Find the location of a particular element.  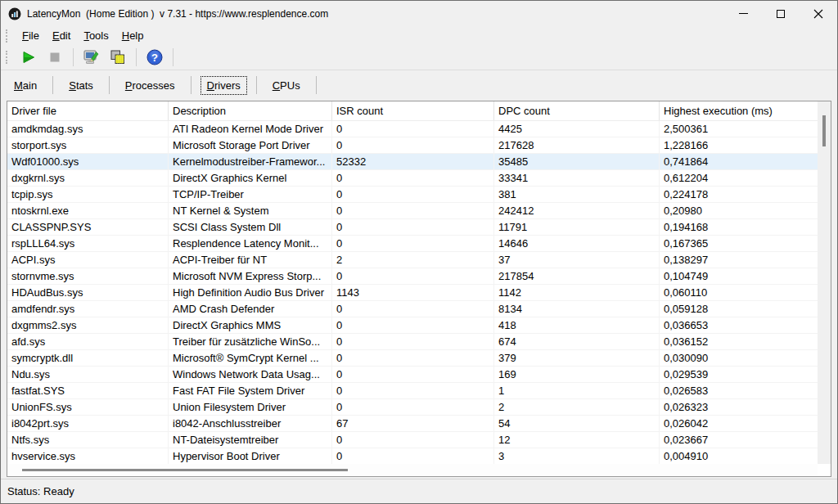

table-cell: 217854 is located at coordinates (577, 277).